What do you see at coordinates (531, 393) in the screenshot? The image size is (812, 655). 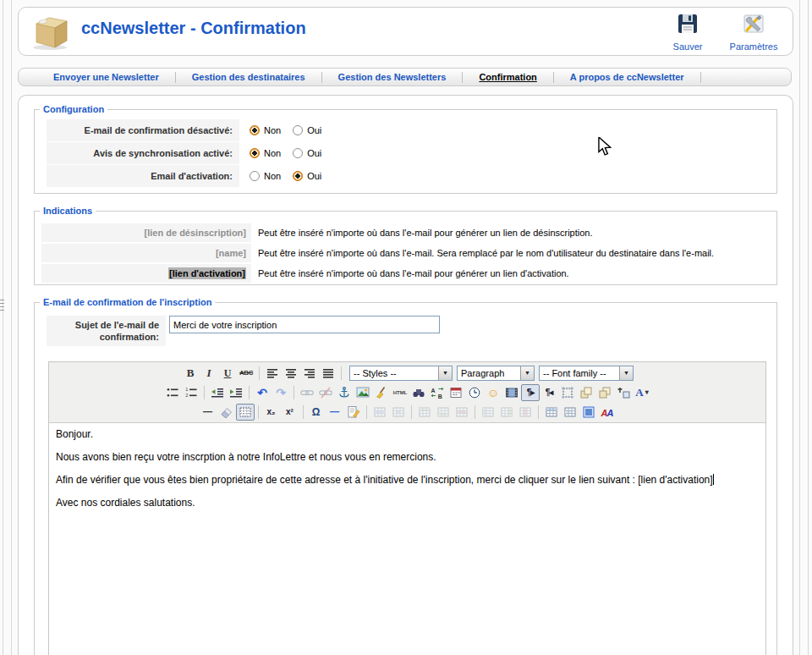 I see `ltr-icon-glyph: ¶▸` at bounding box center [531, 393].